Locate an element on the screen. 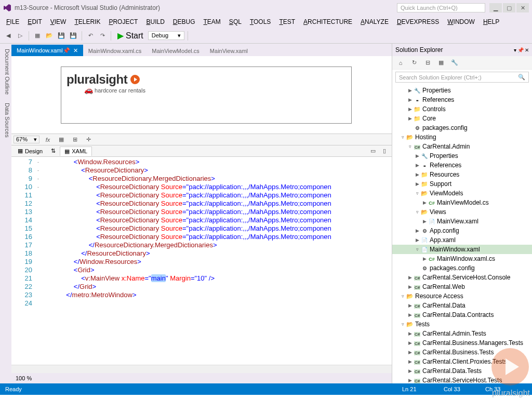  tree-item: ▶CarRental.Data.Contracts is located at coordinates (462, 315).